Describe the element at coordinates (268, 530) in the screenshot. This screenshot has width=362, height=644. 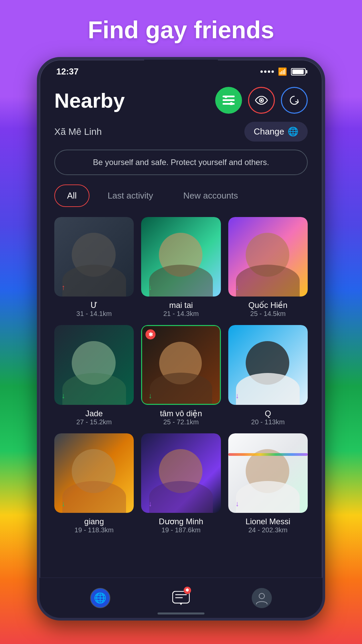
I see `profile-info: 24 - 202.3km` at that location.